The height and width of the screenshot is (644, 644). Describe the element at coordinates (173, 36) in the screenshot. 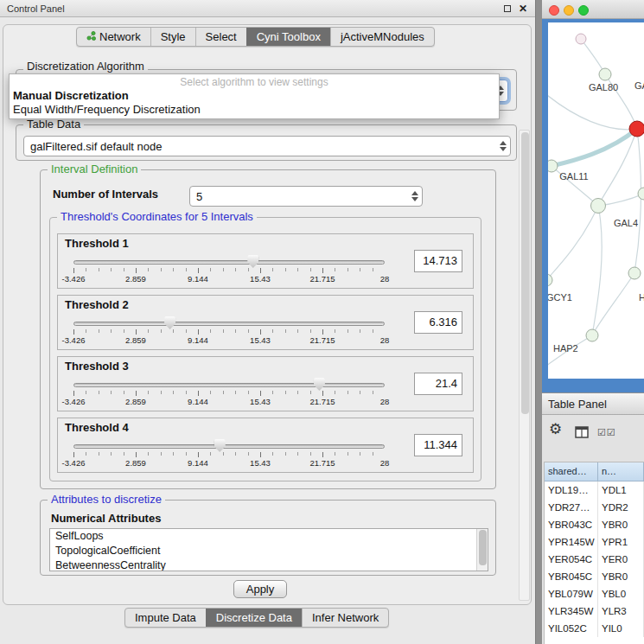

I see `tab-style: Style` at that location.